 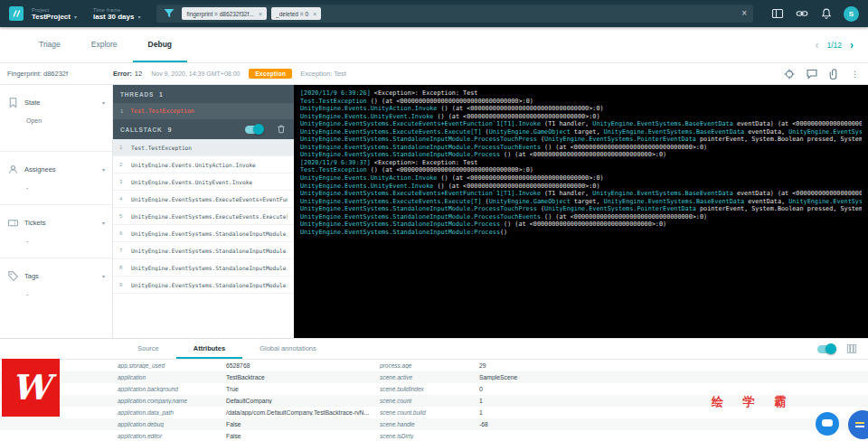 What do you see at coordinates (858, 425) in the screenshot?
I see `badge-icon` at bounding box center [858, 425].